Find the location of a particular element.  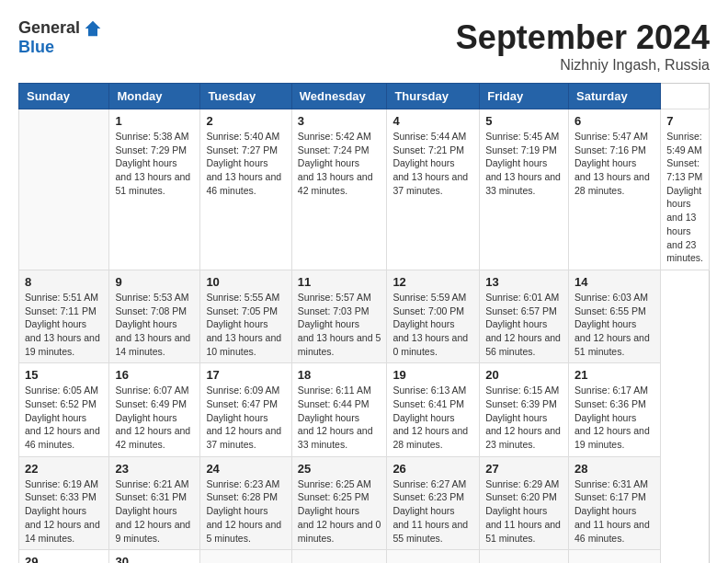

cell-content: Sunrise: 5:53 AM Sunset: 7:08 PM Dayligh… is located at coordinates (154, 324).